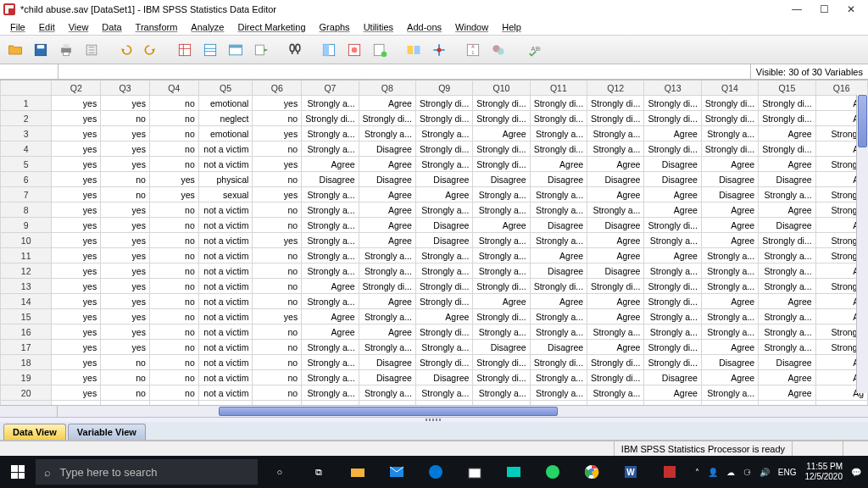 The width and height of the screenshot is (868, 488). Describe the element at coordinates (26, 403) in the screenshot. I see `row-header: 21` at that location.